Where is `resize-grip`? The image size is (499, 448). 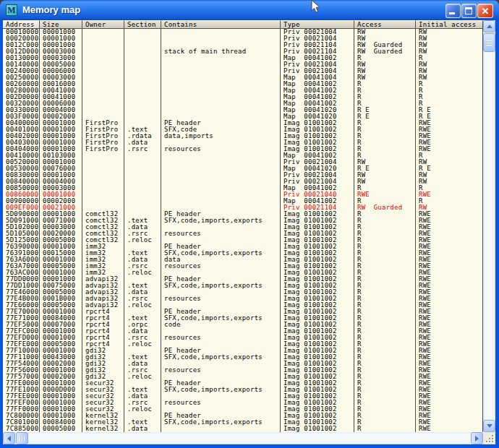
resize-grip is located at coordinates (489, 438).